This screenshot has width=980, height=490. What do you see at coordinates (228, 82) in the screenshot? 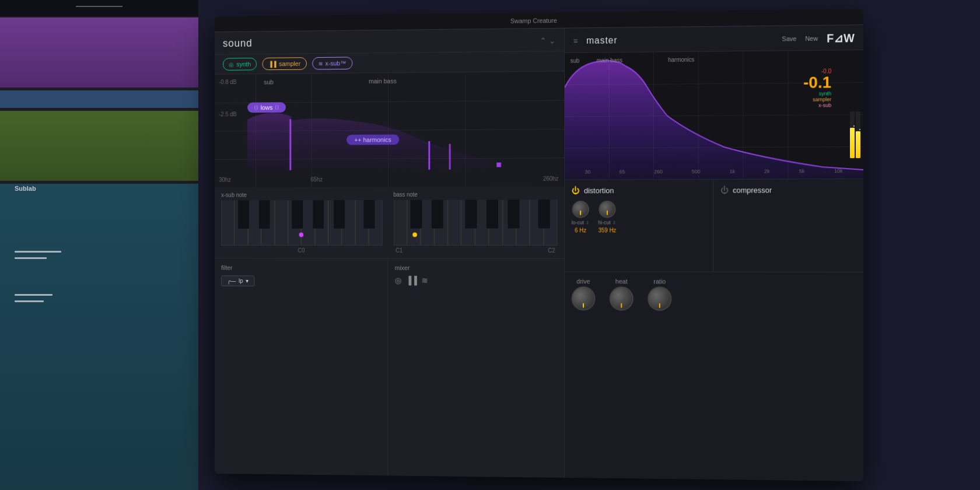
I see `spectrum-db1: -0.8 dB` at bounding box center [228, 82].